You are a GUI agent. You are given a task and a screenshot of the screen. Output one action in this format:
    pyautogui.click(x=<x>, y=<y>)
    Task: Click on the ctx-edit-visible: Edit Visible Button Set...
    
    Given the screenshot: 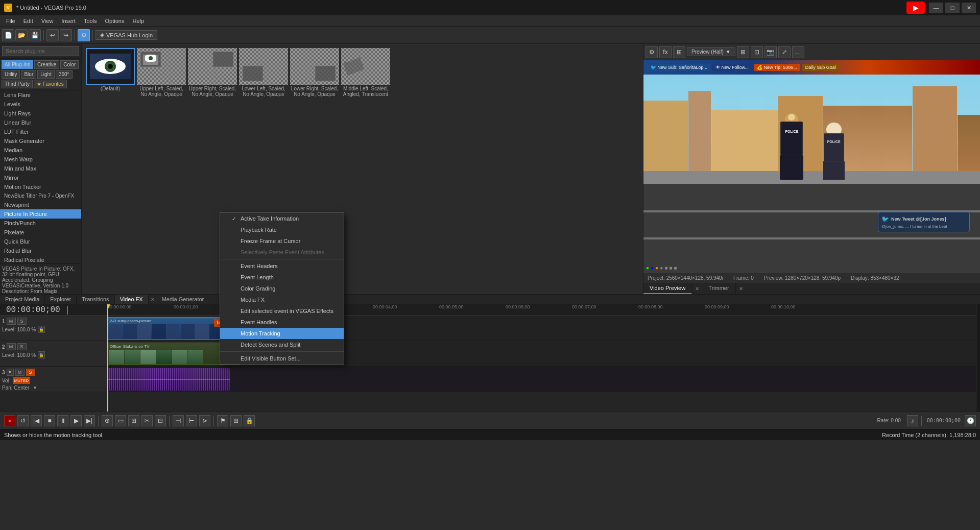 What is the action you would take?
    pyautogui.click(x=282, y=358)
    